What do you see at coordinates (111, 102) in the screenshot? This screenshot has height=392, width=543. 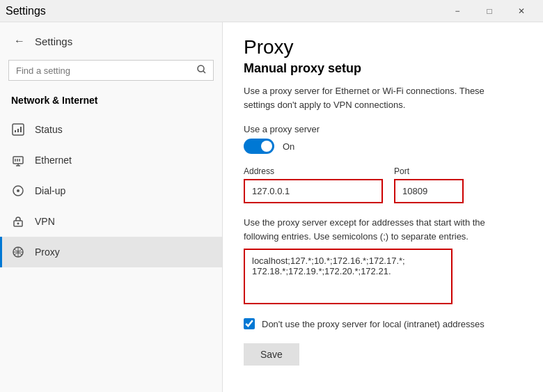 I see `sidebar-section-title: Network & Internet` at bounding box center [111, 102].